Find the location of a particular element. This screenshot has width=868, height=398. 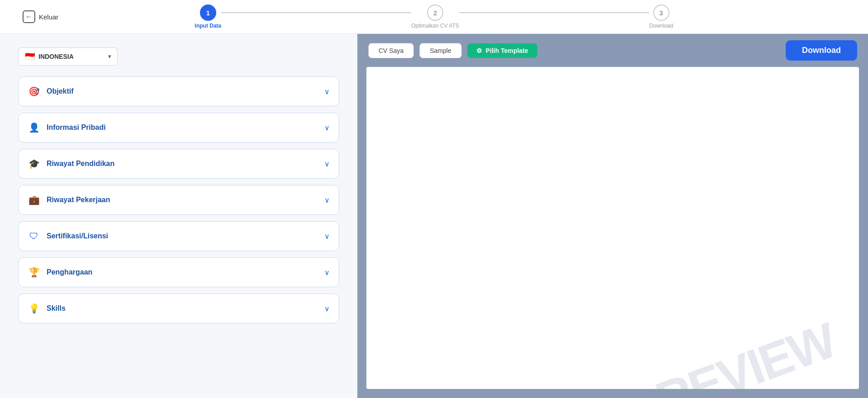

skills-icon: 💡 is located at coordinates (34, 308).